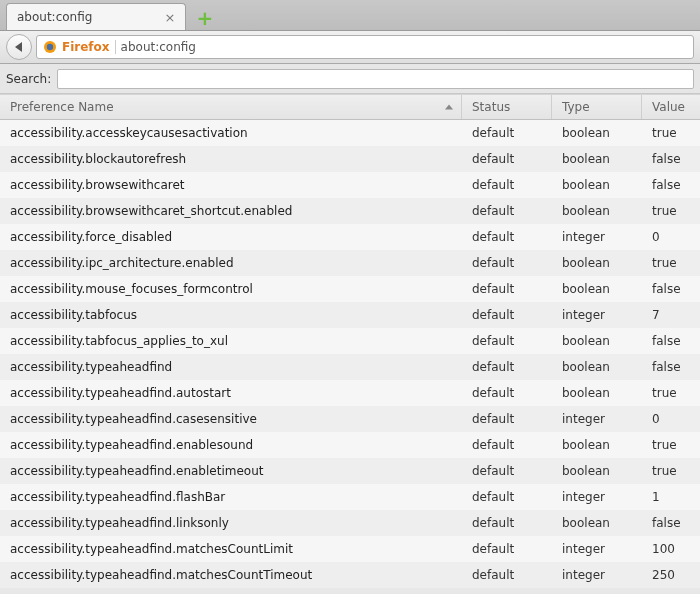  I want to click on sort-ascending-icon, so click(449, 108).